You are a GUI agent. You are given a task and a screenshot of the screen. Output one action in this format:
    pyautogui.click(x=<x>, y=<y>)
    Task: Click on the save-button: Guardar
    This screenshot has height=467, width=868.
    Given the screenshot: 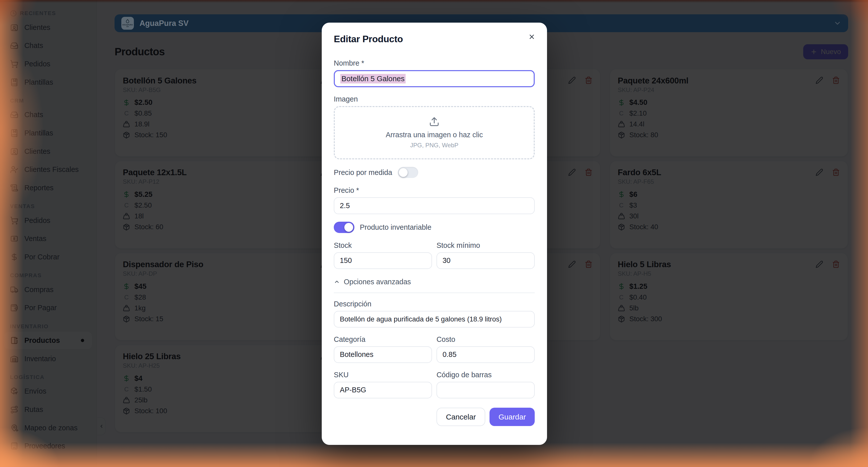 What is the action you would take?
    pyautogui.click(x=512, y=417)
    